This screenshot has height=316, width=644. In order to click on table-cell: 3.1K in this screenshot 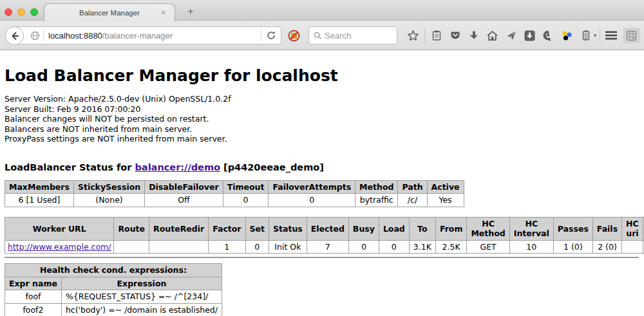, I will do `click(422, 247)`.